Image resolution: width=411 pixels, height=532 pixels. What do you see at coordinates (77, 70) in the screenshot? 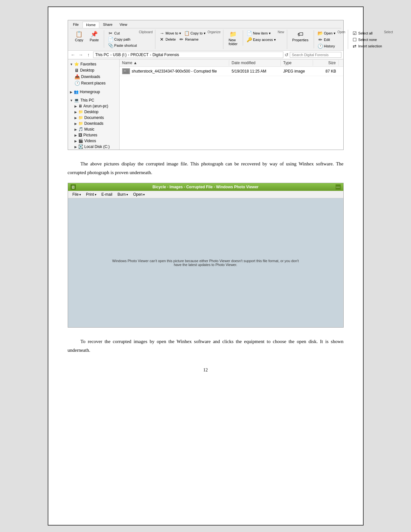
I see `desktop-icon: 🖥` at bounding box center [77, 70].